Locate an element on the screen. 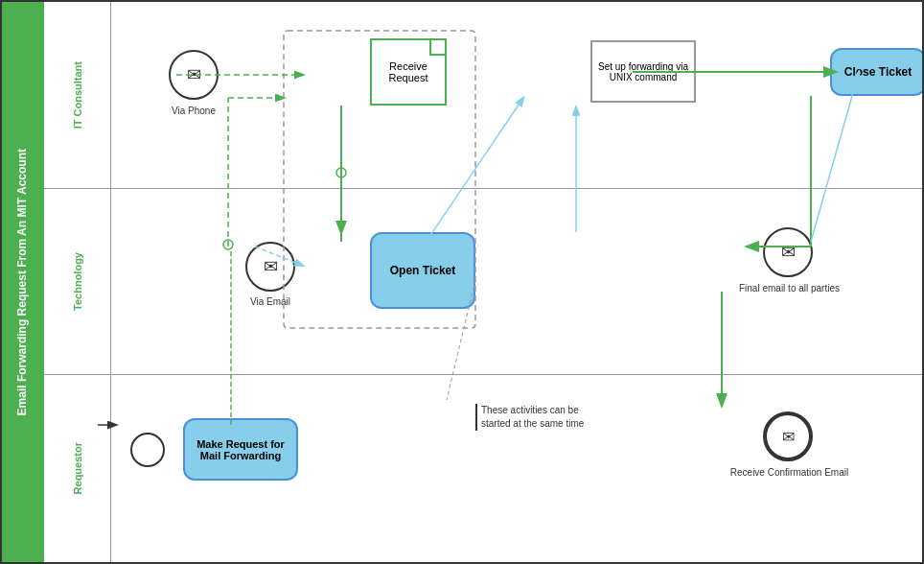 This screenshot has width=924, height=564. doc-corner is located at coordinates (437, 48).